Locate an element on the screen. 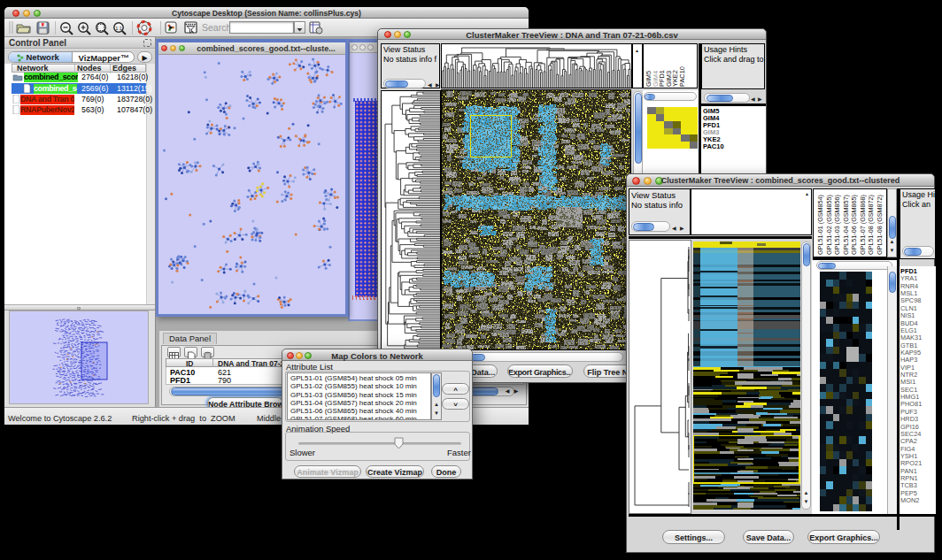 This screenshot has height=560, width=942. svg-text: 1:1 is located at coordinates (119, 28).